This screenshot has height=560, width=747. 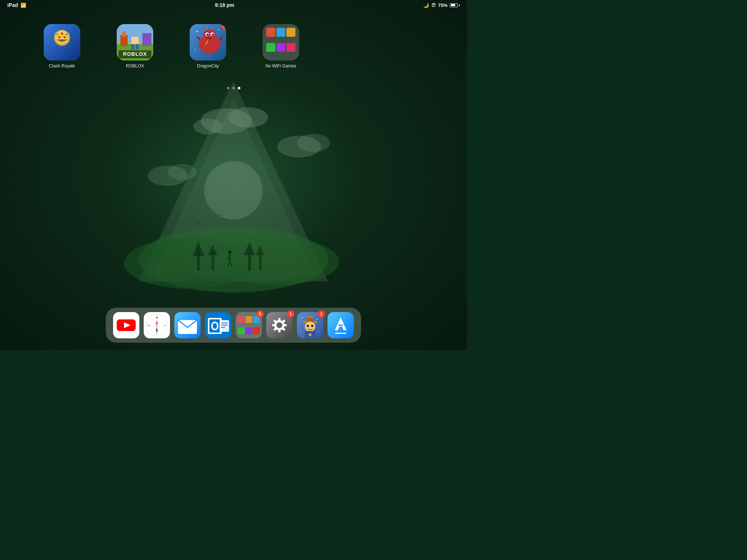 I want to click on dock-folder-badge: 5, so click(x=260, y=314).